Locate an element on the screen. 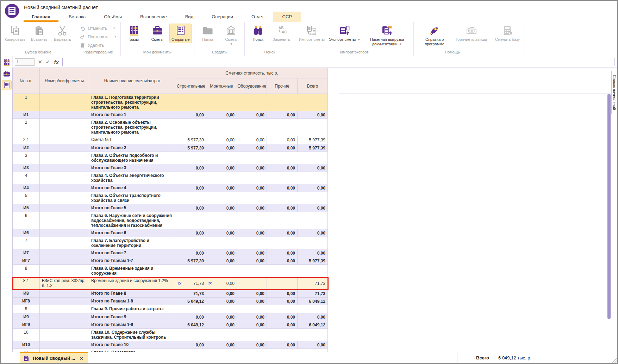 The image size is (618, 364). table-row: 1Глава 1. Подготовка территории строител… is located at coordinates (170, 103).